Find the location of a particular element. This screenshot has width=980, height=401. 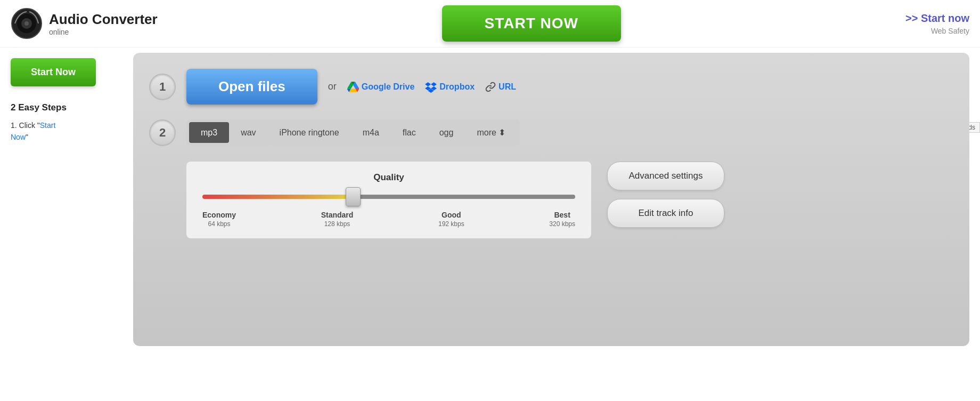

app-title-group: Audio Converter online is located at coordinates (103, 23).